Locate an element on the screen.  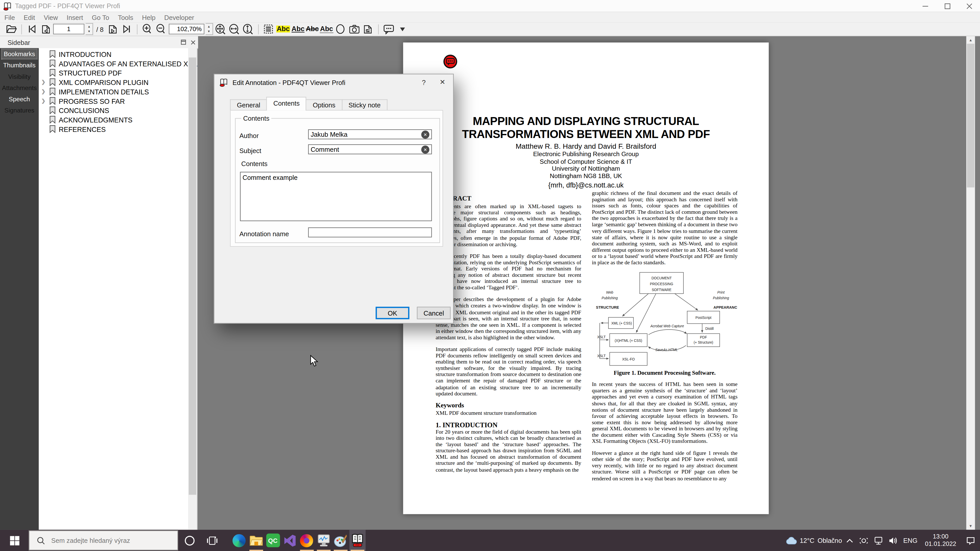
next-page-button is located at coordinates (113, 29).